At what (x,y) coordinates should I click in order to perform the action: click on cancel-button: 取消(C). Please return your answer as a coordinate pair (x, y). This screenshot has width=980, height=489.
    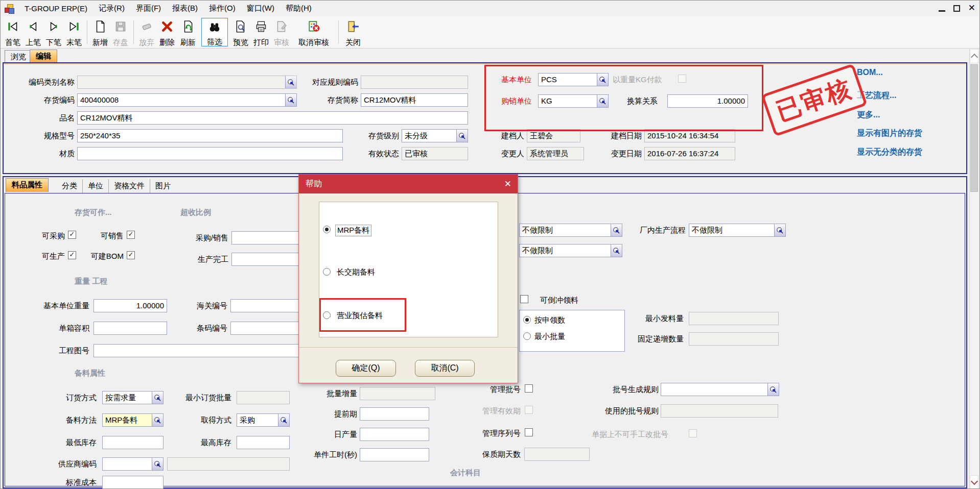
    Looking at the image, I should click on (445, 369).